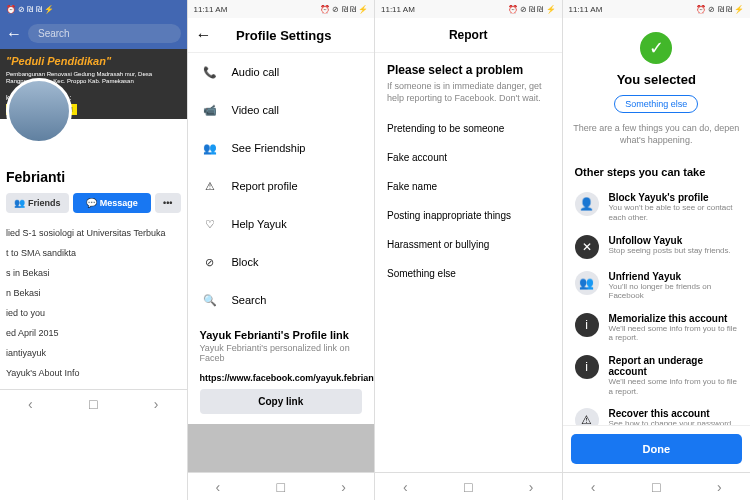 This screenshot has height=500, width=750. What do you see at coordinates (657, 449) in the screenshot?
I see `done-button: Done` at bounding box center [657, 449].